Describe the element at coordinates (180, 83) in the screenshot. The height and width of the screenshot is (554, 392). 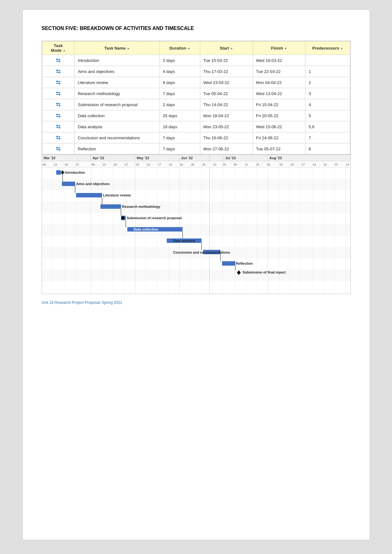
I see `task-duration-cell: 9 days` at that location.